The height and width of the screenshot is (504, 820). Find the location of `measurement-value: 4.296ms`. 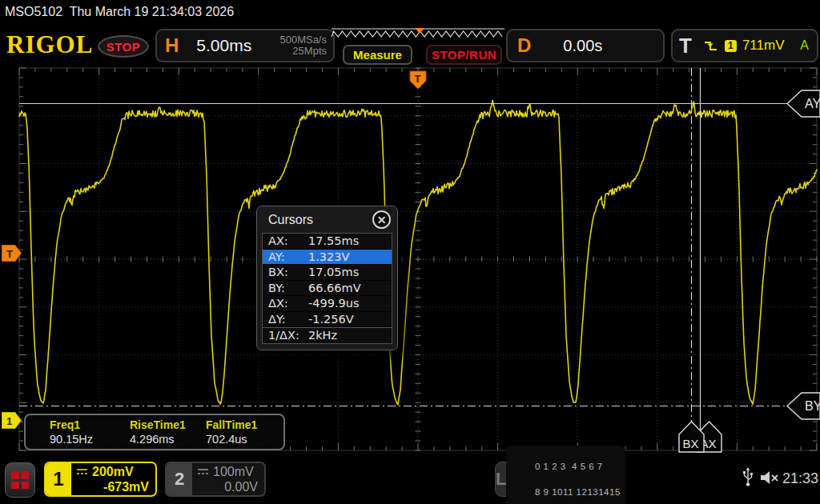

measurement-value: 4.296ms is located at coordinates (168, 439).